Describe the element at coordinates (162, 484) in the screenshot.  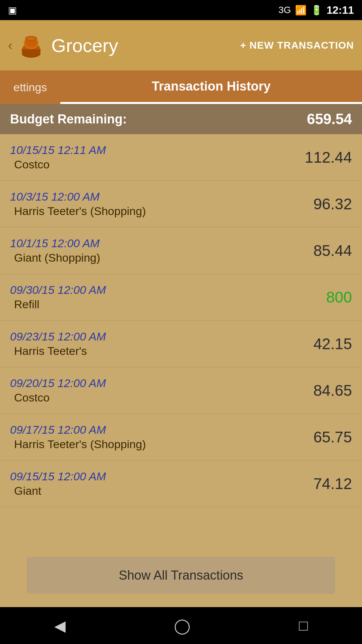
I see `transaction-info: 09/15/15 12:00 AMGiant` at that location.